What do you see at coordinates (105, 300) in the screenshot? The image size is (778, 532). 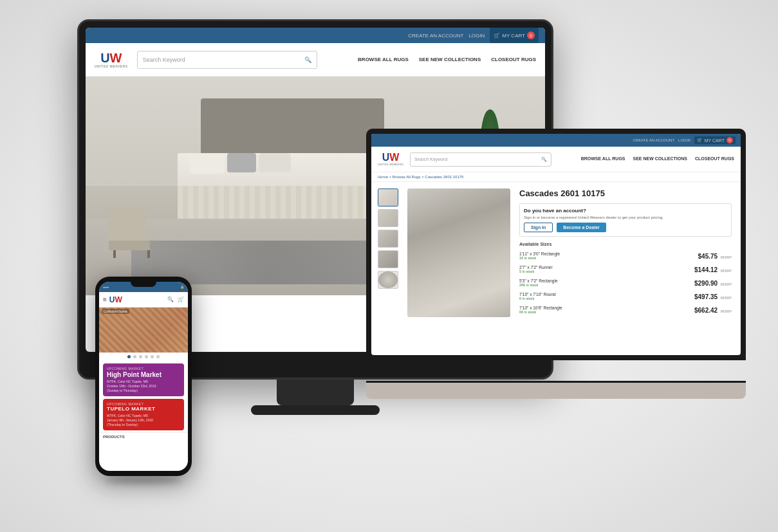 I see `phone-hamburger-icon: ≡` at bounding box center [105, 300].